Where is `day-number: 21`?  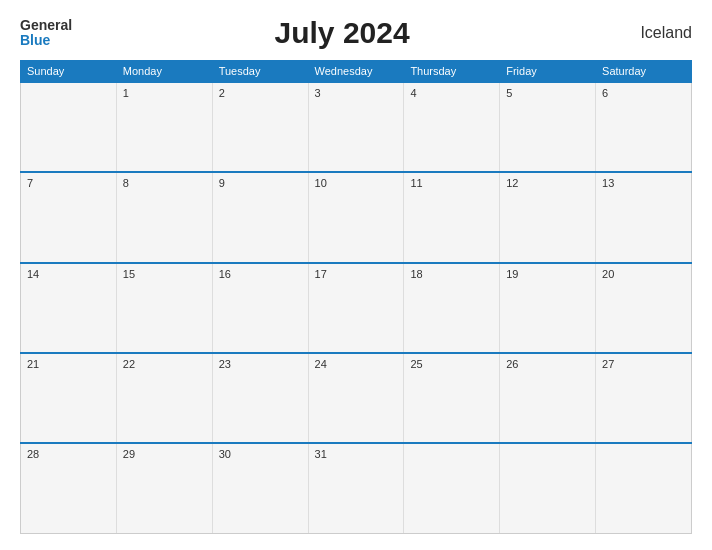
day-number: 21 is located at coordinates (33, 364).